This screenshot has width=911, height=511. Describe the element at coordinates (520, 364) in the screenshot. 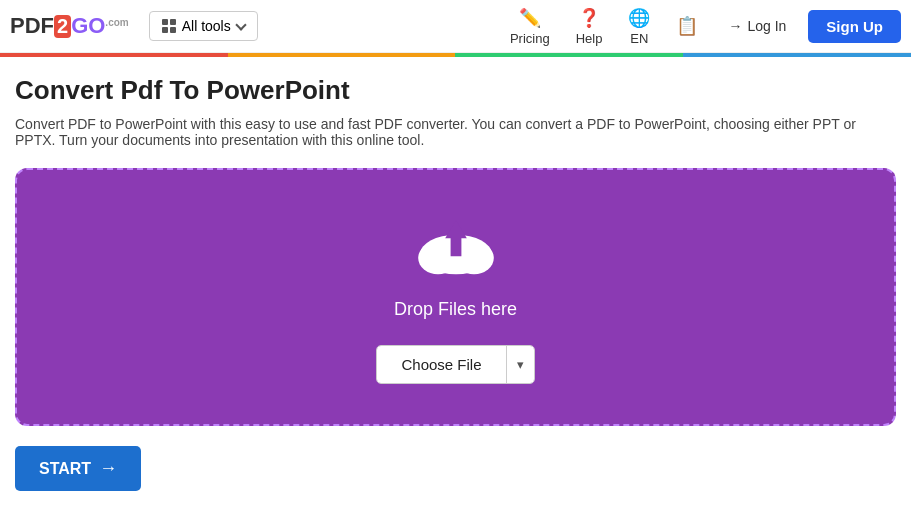

I see `choose-file-dropdown-button: ▾` at that location.